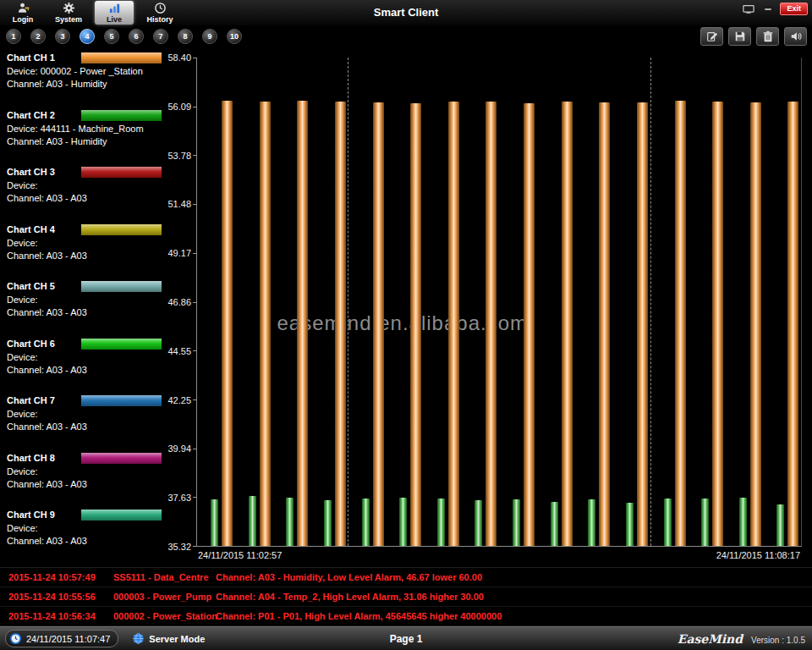 This screenshot has height=650, width=812. I want to click on save-button, so click(739, 36).